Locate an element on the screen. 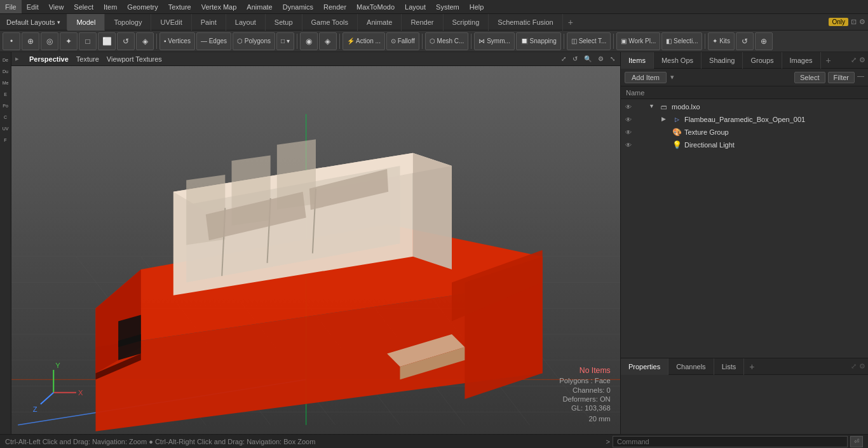 The width and height of the screenshot is (868, 448). toolbar-vertices: ▪ Vertices is located at coordinates (177, 41).